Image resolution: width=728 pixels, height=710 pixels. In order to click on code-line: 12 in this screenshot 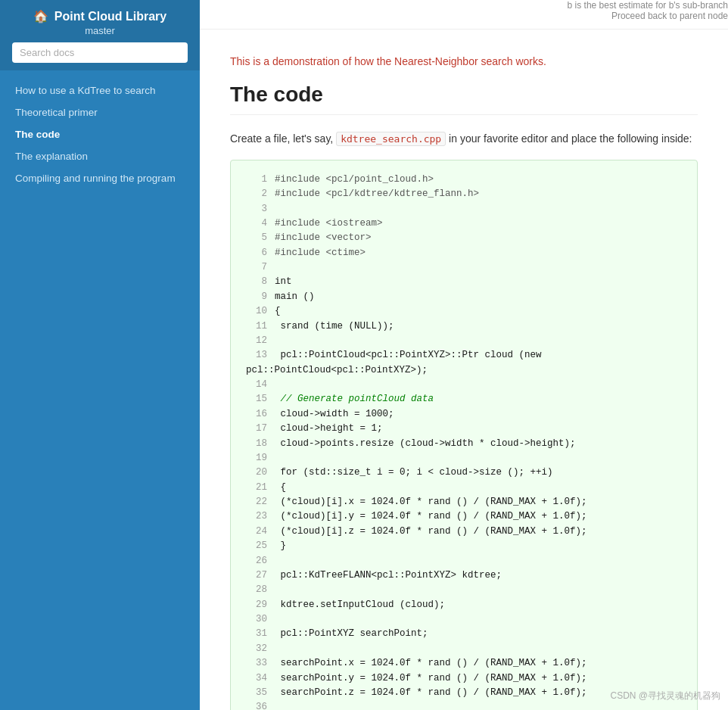, I will do `click(464, 341)`.